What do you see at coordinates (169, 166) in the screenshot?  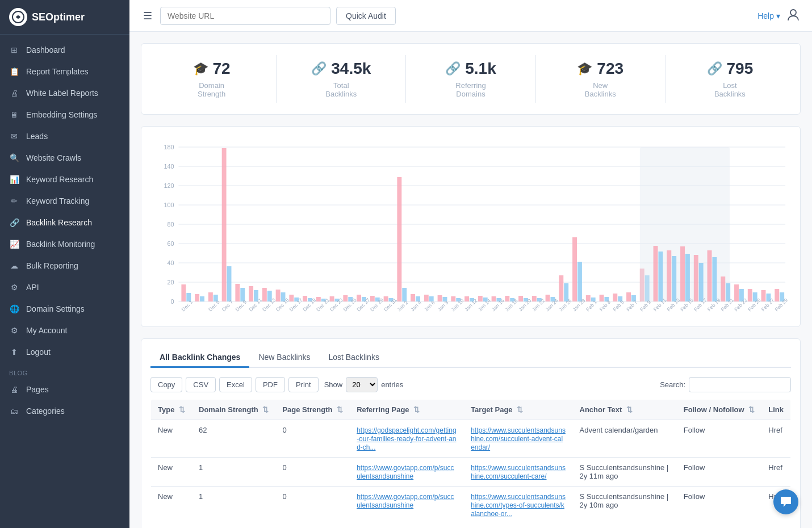 I see `svg-text: 140` at bounding box center [169, 166].